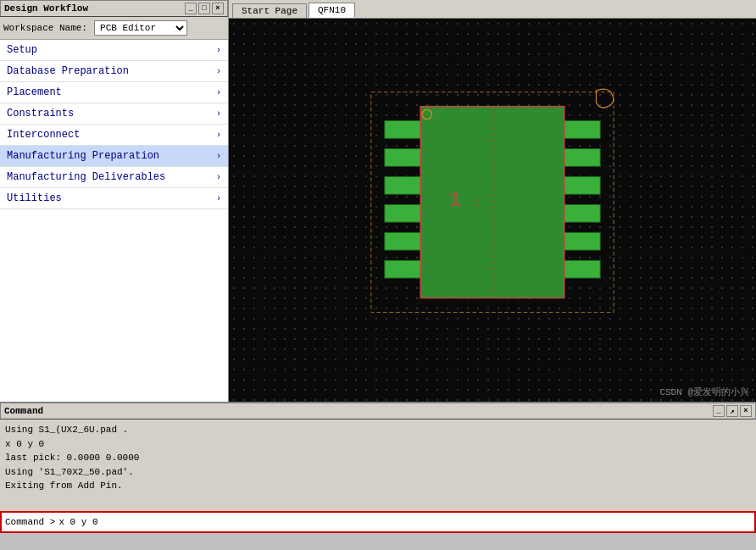  What do you see at coordinates (34, 198) in the screenshot?
I see `workflow-item-label: Utilities` at bounding box center [34, 198].